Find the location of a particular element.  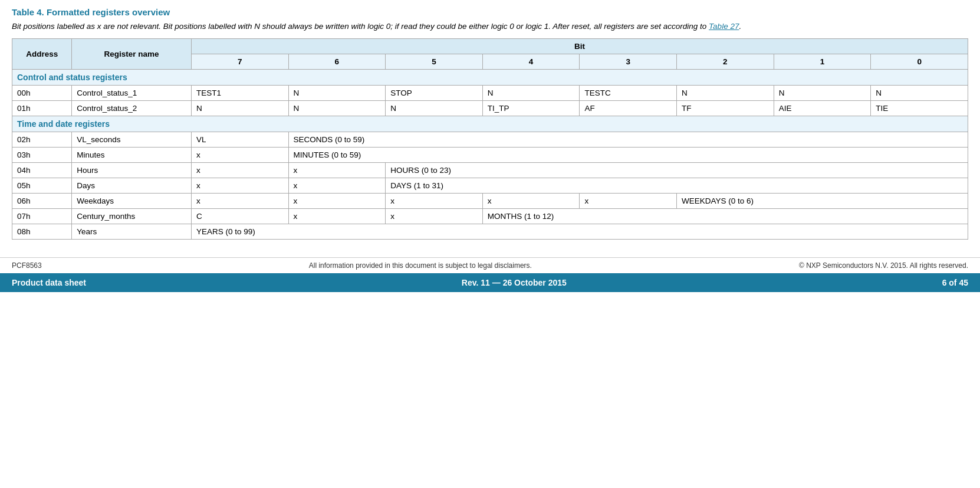

bit3-af: AF is located at coordinates (629, 109).